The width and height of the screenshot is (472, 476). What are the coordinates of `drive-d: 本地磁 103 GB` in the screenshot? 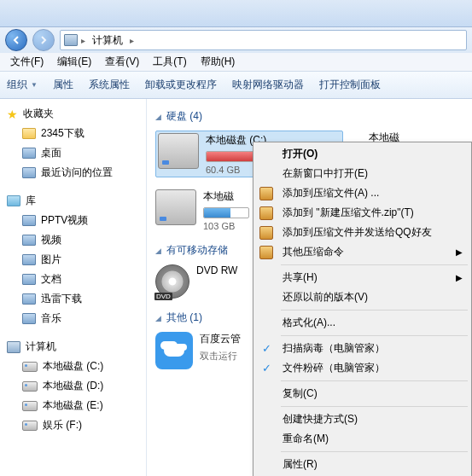 It's located at (202, 210).